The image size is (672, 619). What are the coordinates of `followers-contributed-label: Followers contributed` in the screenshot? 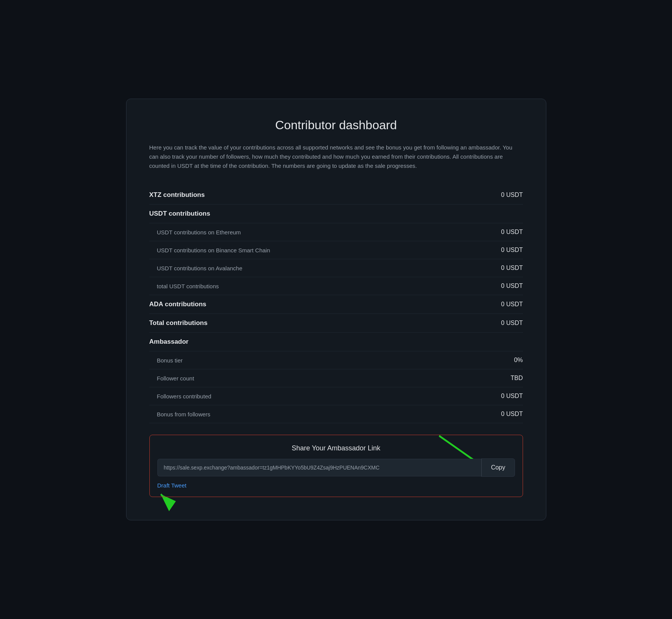 It's located at (180, 396).